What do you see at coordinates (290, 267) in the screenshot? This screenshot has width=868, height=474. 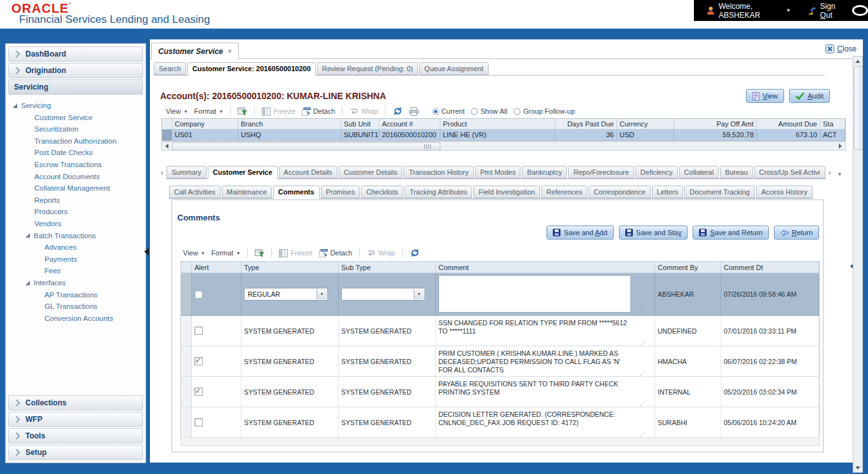 I see `col-type: Type` at bounding box center [290, 267].